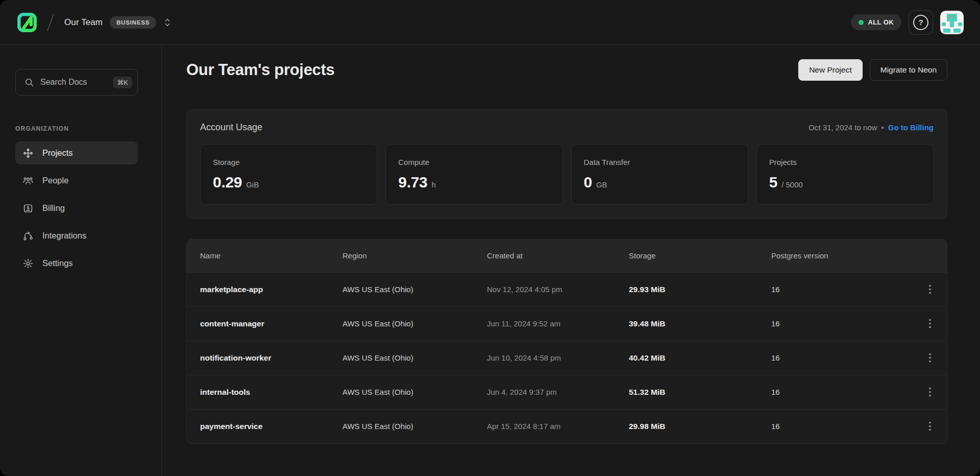  What do you see at coordinates (77, 264) in the screenshot?
I see `sidebar-item-settings: Settings` at bounding box center [77, 264].